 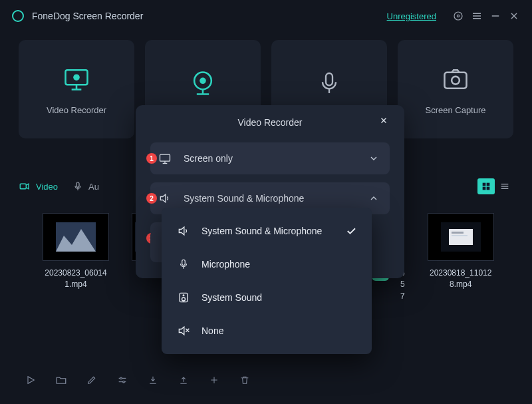 What do you see at coordinates (374, 198) in the screenshot?
I see `chevron-up-icon` at bounding box center [374, 198].